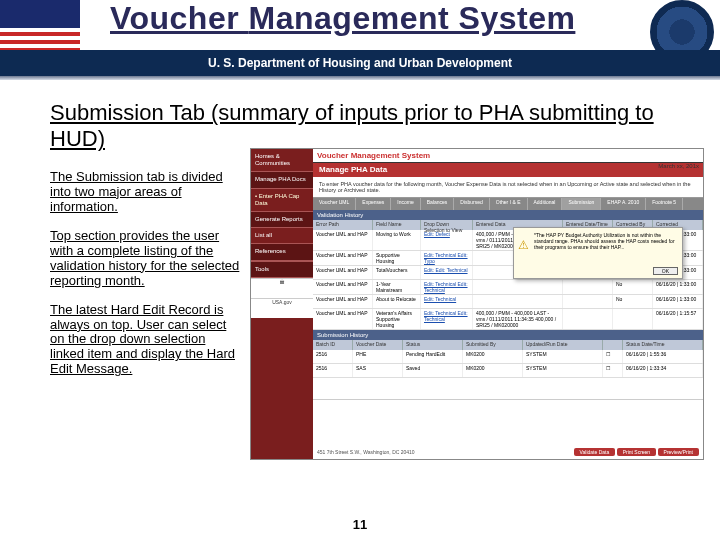 This screenshot has width=720, height=540. What do you see at coordinates (595, 452) in the screenshot?
I see `validate-button: Validate Data` at bounding box center [595, 452].